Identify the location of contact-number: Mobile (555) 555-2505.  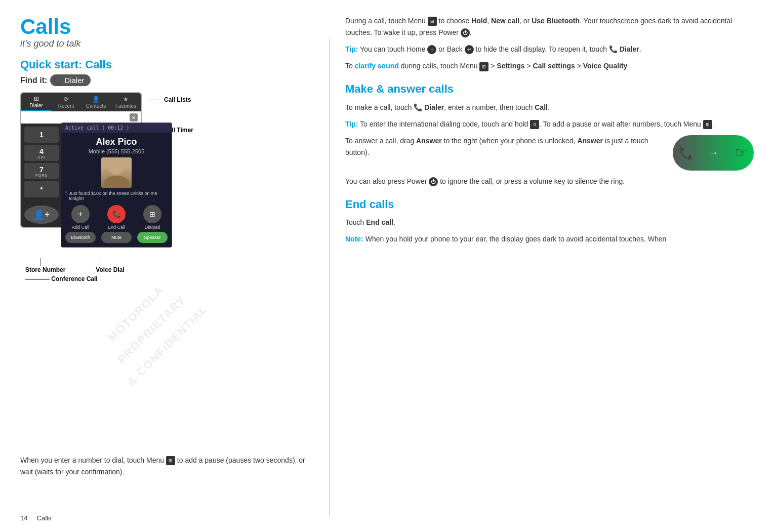
(116, 151).